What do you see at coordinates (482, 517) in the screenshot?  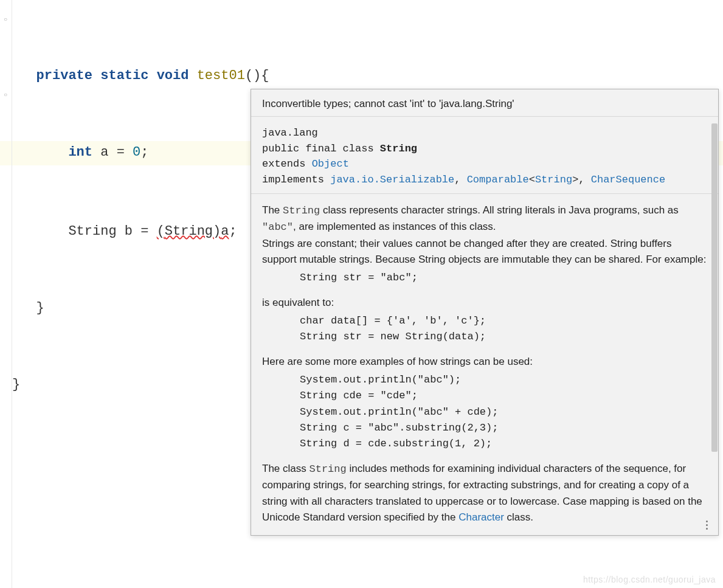 I see `link-character: Character` at bounding box center [482, 517].